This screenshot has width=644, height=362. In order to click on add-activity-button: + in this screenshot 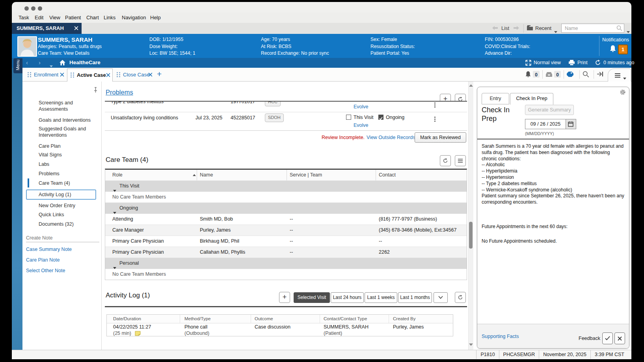, I will do `click(285, 297)`.